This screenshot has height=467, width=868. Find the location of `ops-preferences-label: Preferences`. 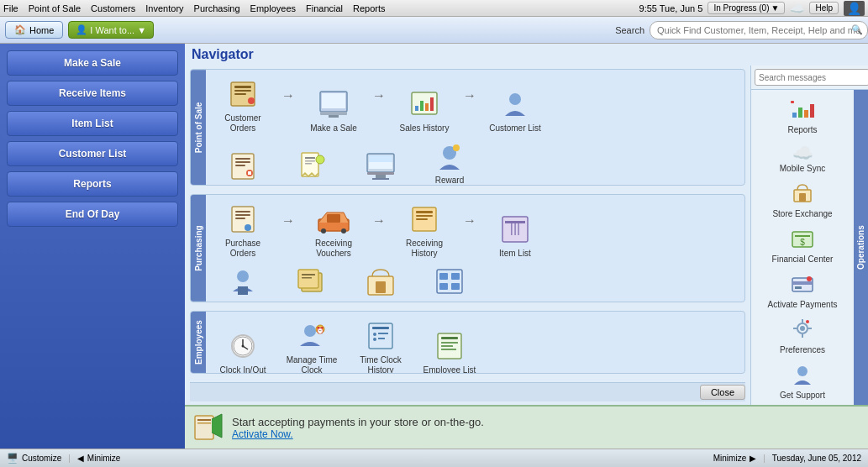

ops-preferences-label: Preferences is located at coordinates (802, 349).